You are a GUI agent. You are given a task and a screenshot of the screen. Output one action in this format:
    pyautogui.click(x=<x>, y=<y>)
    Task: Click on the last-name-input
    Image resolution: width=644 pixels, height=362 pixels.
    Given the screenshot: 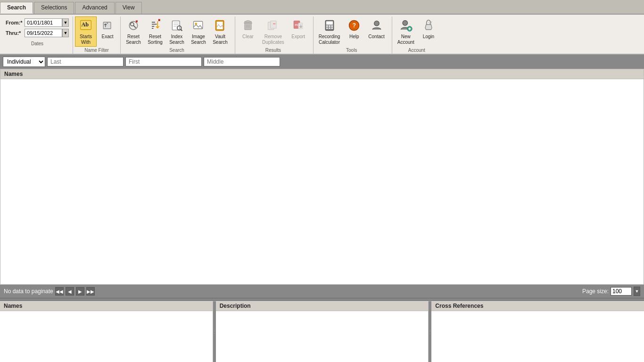 What is the action you would take?
    pyautogui.click(x=85, y=62)
    